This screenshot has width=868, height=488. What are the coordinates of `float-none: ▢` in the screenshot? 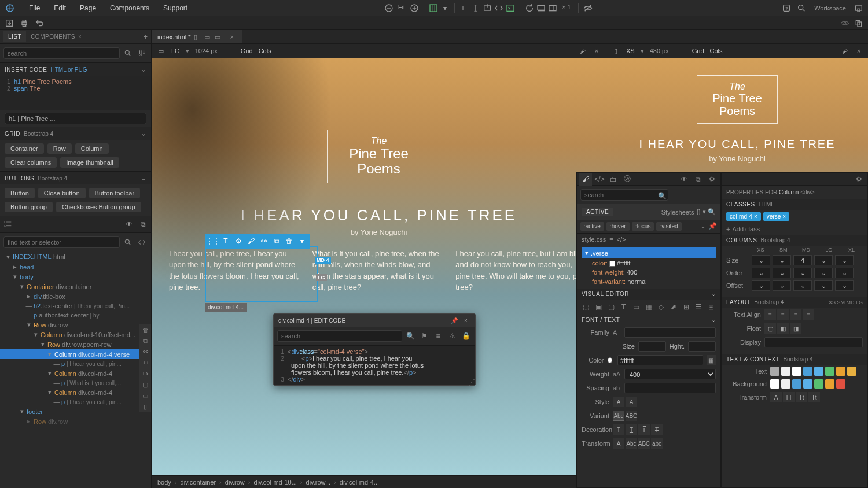 It's located at (770, 328).